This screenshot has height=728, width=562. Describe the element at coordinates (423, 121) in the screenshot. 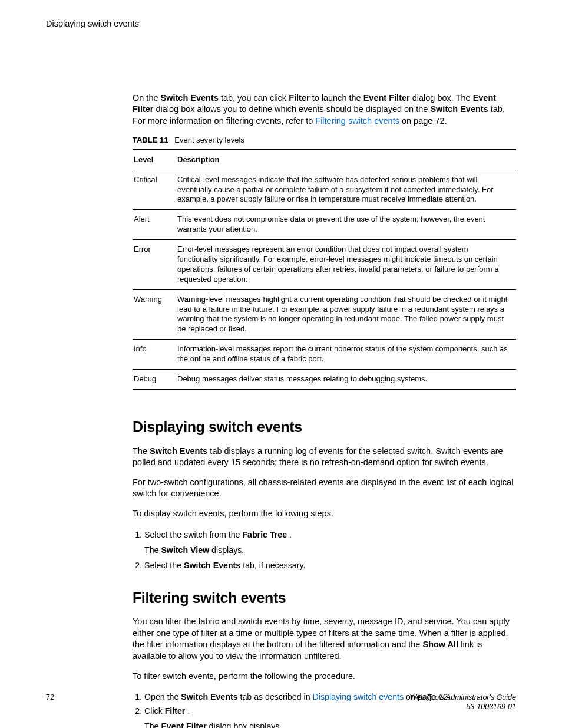

I see `text: on page 72.` at that location.